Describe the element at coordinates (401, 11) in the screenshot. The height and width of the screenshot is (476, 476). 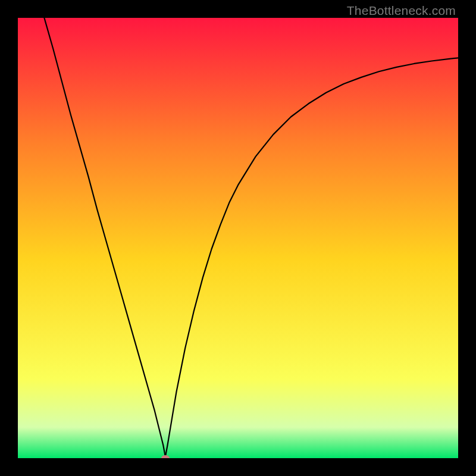
I see `watermark-text: TheBottleneck.com` at that location.